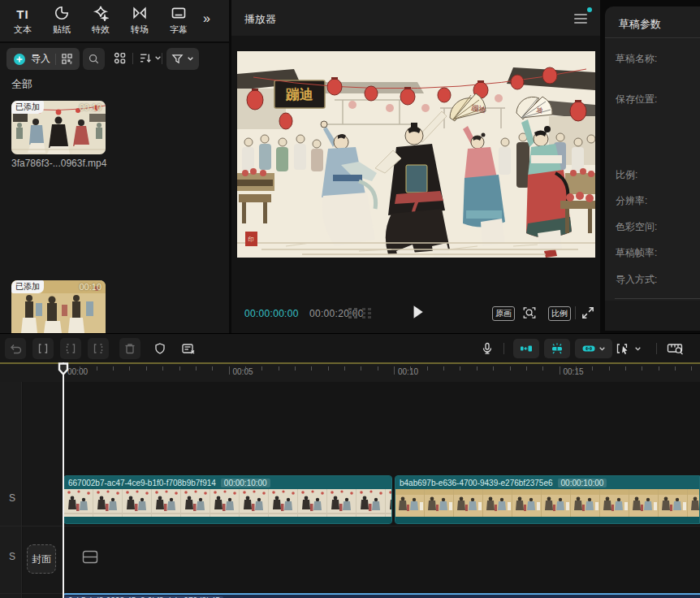 The image size is (700, 598). What do you see at coordinates (43, 349) in the screenshot?
I see `split-clip-button` at bounding box center [43, 349].